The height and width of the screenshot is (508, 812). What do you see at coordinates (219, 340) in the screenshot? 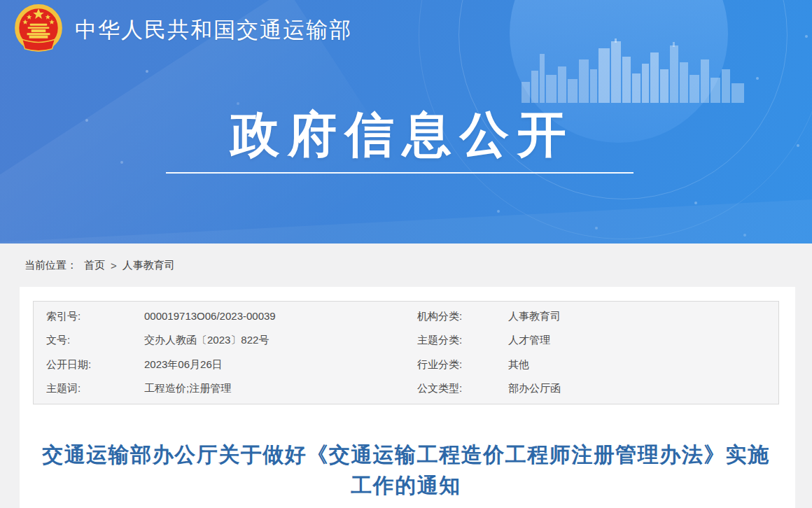
I see `meta-field-doc-number: 文号: 交办人教函〔2023〕822号` at bounding box center [219, 340].